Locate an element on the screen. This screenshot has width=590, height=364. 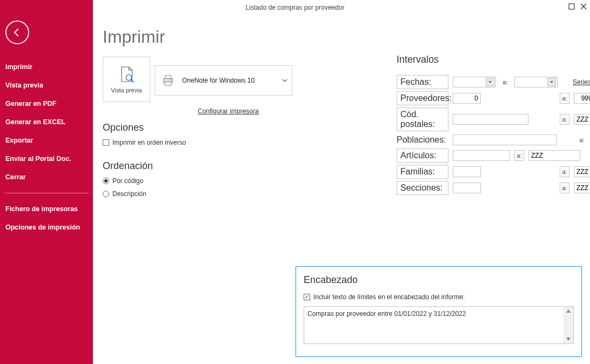
sidebar-item-enviar-portal: Enviar al Portal Doc. is located at coordinates (46, 159).